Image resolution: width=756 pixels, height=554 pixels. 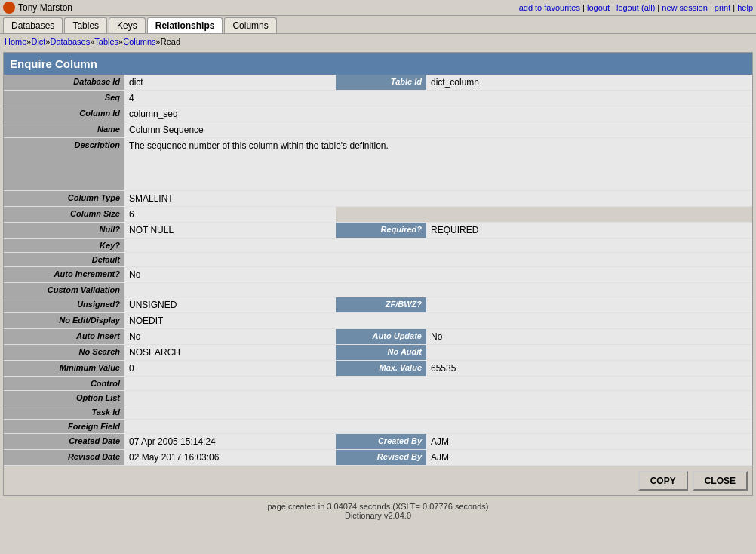 I want to click on created-by-value: AJM, so click(x=589, y=442).